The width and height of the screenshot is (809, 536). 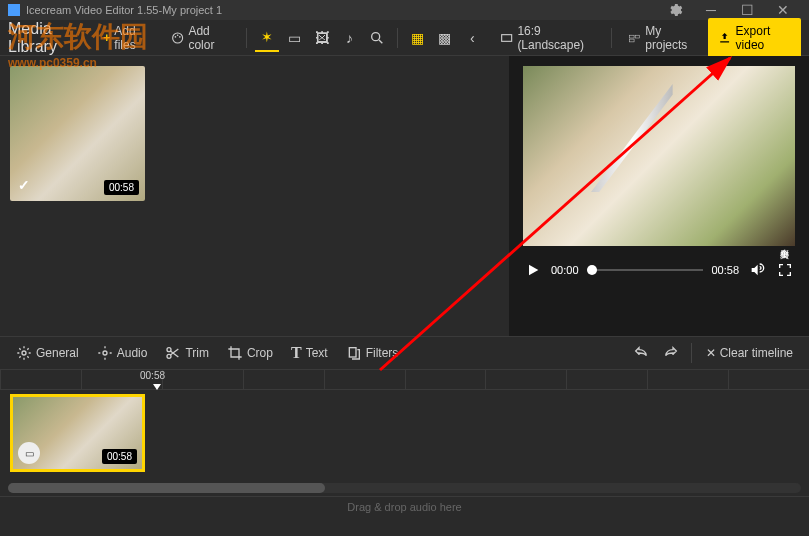 What do you see at coordinates (350, 38) in the screenshot?
I see `filter-audio-icon: ♪` at bounding box center [350, 38].